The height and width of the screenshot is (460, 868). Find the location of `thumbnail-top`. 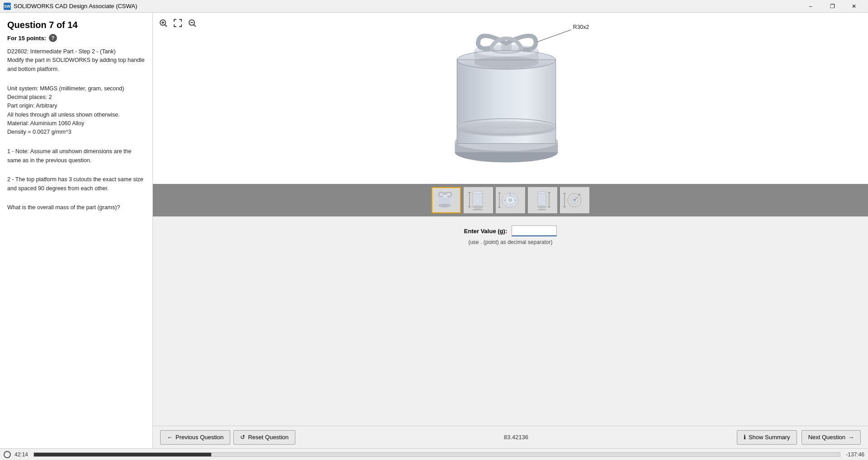

thumbnail-top is located at coordinates (510, 200).